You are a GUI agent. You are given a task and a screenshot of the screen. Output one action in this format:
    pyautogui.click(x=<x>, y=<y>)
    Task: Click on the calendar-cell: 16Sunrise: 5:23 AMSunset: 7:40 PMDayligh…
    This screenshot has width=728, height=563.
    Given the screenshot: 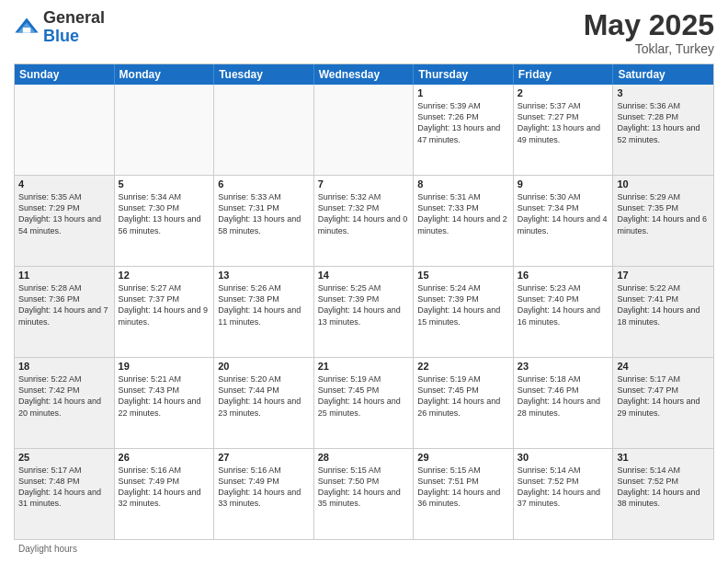 What is the action you would take?
    pyautogui.click(x=564, y=312)
    